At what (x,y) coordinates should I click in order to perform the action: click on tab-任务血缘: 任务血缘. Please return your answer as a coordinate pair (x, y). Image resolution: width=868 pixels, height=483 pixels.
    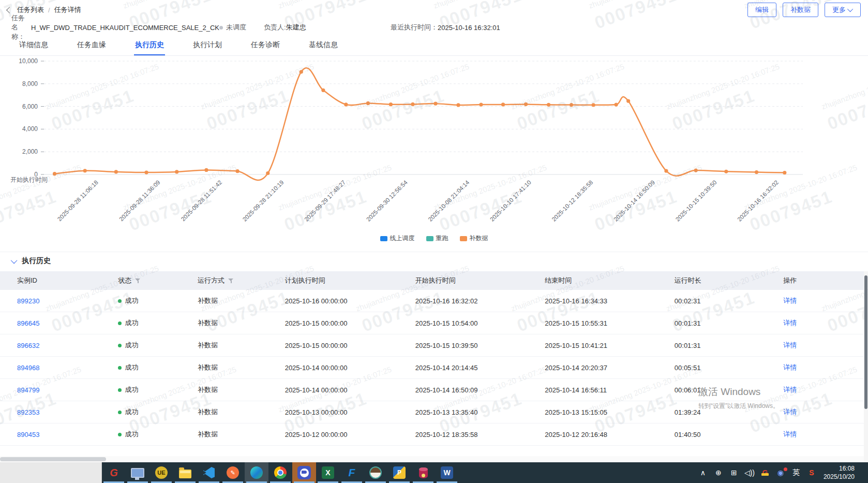
    Looking at the image, I should click on (92, 46).